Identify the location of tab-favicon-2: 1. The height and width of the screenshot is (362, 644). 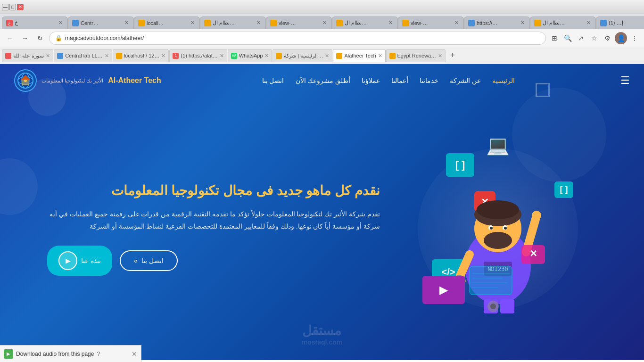
(175, 56).